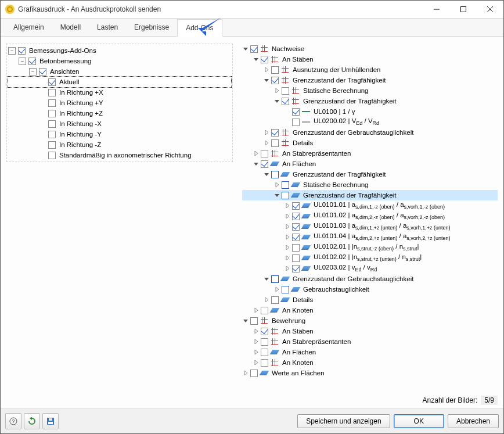 This screenshot has width=504, height=434. What do you see at coordinates (120, 82) in the screenshot?
I see `tree-row: Aktuell` at bounding box center [120, 82].